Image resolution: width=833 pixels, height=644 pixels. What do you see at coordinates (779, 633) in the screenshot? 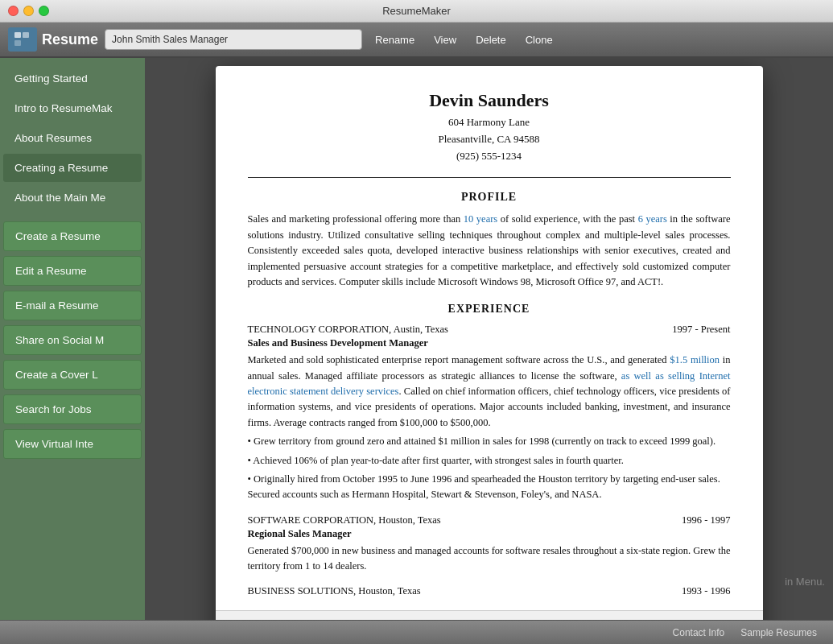
I see `sample-resumes-link: Sample Resumes` at bounding box center [779, 633].